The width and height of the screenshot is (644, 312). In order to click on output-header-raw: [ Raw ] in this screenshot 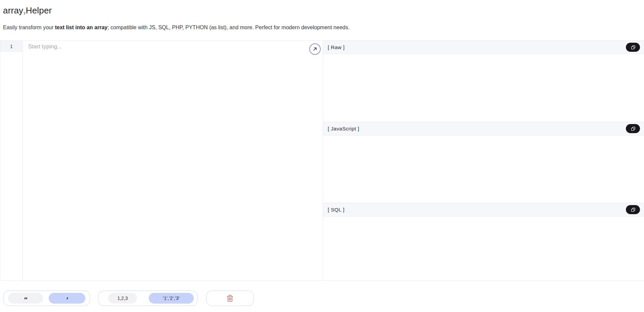, I will do `click(484, 47)`.